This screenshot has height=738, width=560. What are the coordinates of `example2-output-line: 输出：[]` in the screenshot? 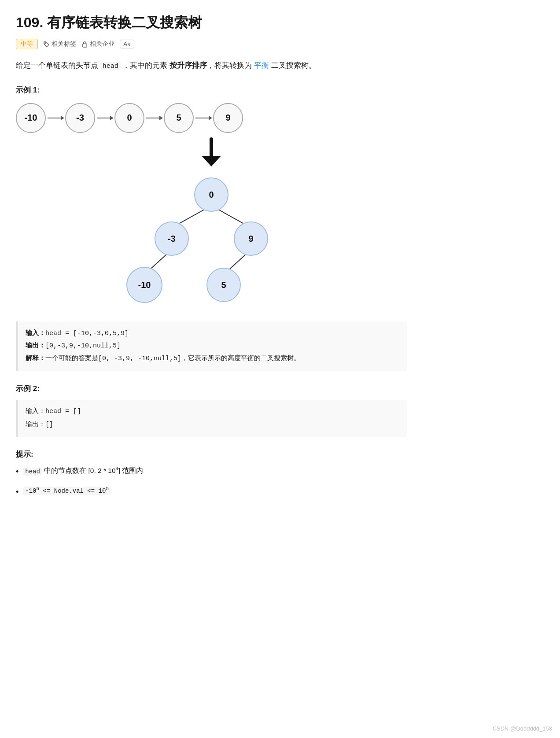 It's located at (212, 425).